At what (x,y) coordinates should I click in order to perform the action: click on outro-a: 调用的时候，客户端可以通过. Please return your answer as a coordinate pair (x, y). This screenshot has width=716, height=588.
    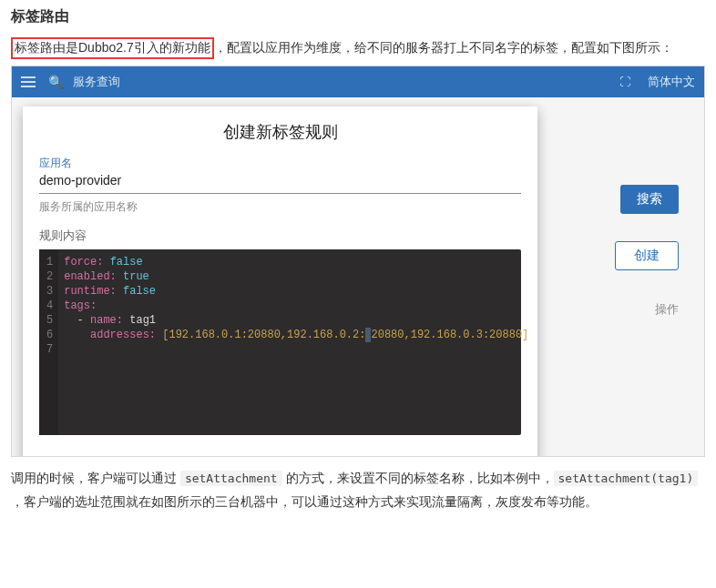
    Looking at the image, I should click on (96, 478).